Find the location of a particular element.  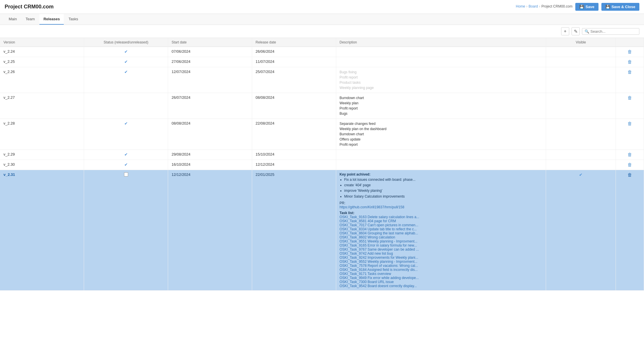

version-cell: v_2.27 is located at coordinates (42, 106).